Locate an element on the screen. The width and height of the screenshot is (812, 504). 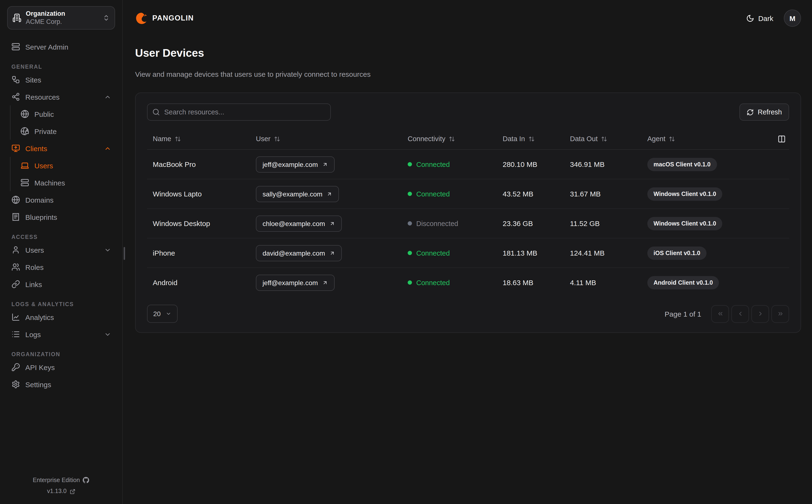
table-row: Windows Lapto sally@example.com Connecte… is located at coordinates (468, 194).